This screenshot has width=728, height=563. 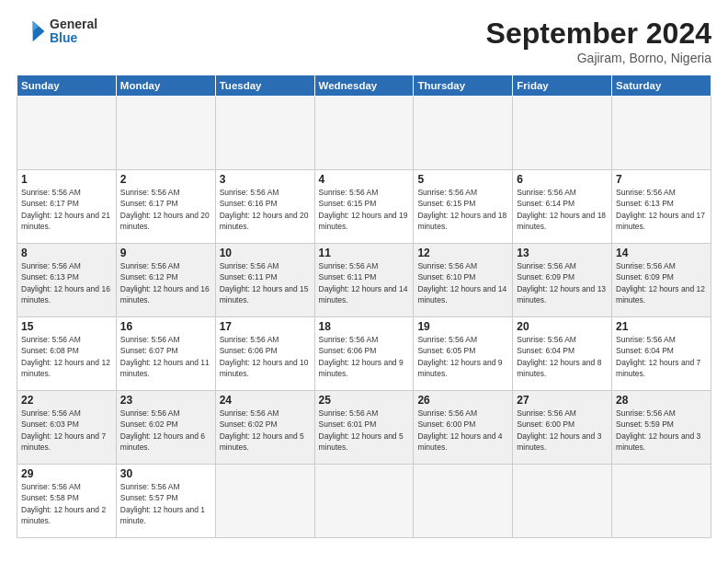 I want to click on day-number: 6, so click(x=563, y=179).